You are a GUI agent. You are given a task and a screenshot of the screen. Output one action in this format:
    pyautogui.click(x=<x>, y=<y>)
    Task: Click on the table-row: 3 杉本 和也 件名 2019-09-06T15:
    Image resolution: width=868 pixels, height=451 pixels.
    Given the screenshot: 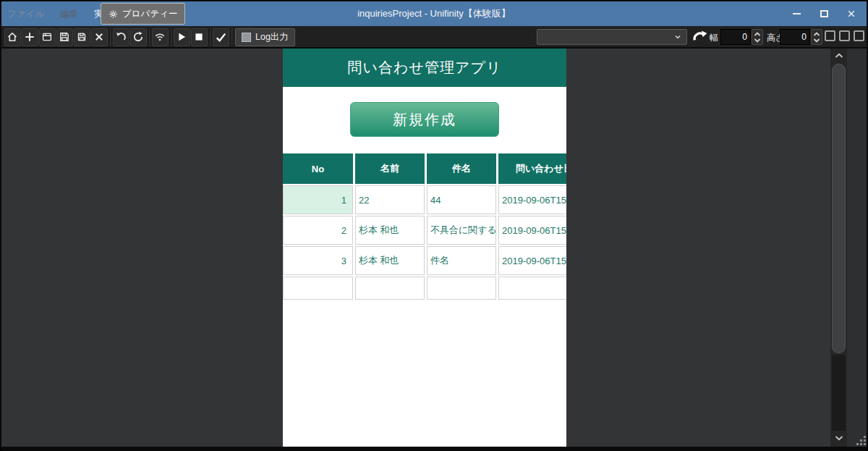 What is the action you would take?
    pyautogui.click(x=425, y=261)
    